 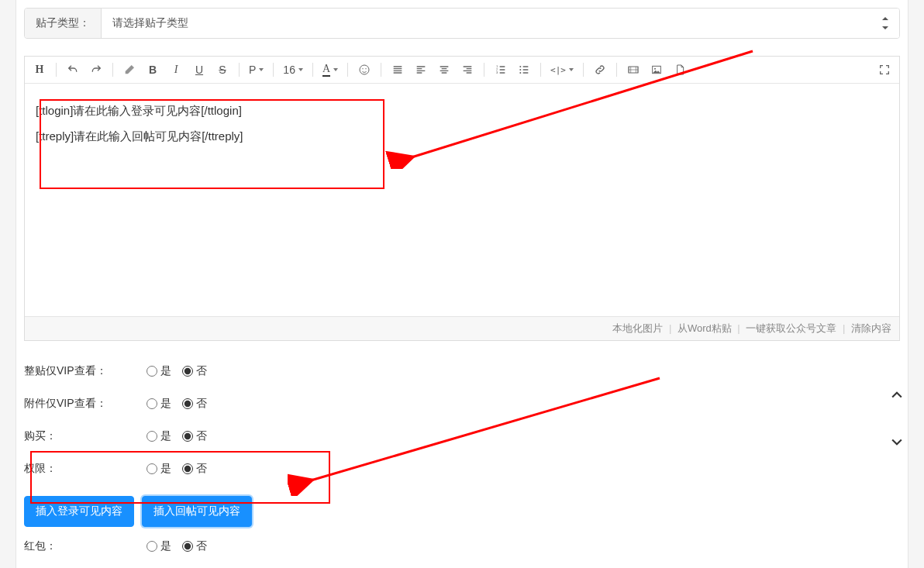 What do you see at coordinates (421, 70) in the screenshot?
I see `align-left-icon` at bounding box center [421, 70].